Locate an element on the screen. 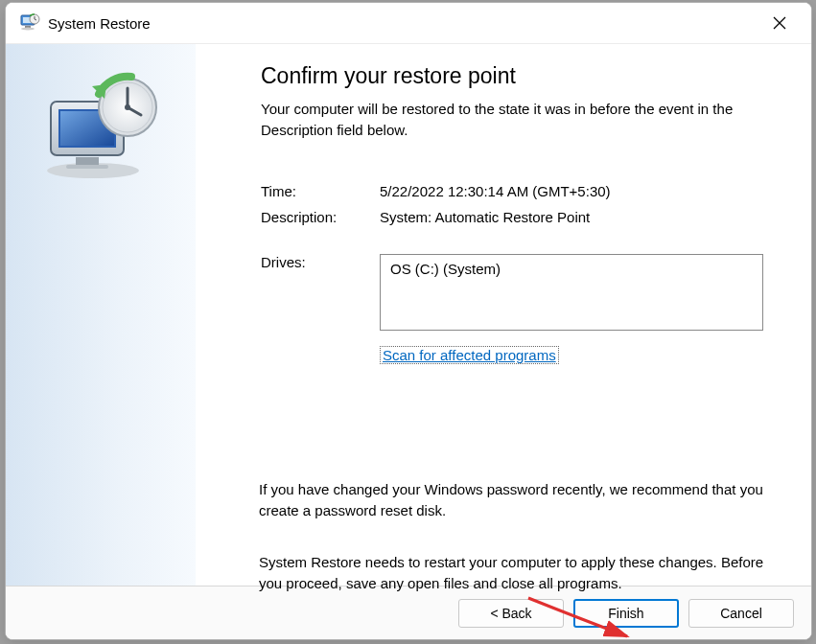  close-icon is located at coordinates (780, 23).